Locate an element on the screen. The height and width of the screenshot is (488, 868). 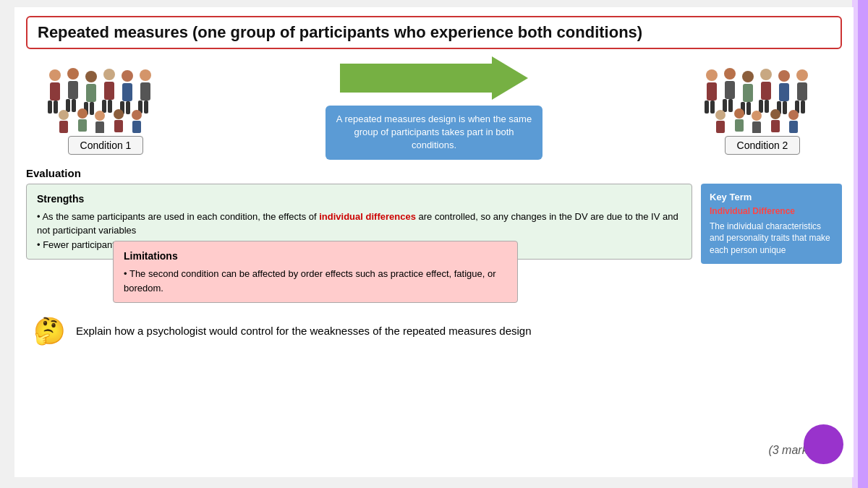
thinking-icon: 🤔 is located at coordinates (49, 331).